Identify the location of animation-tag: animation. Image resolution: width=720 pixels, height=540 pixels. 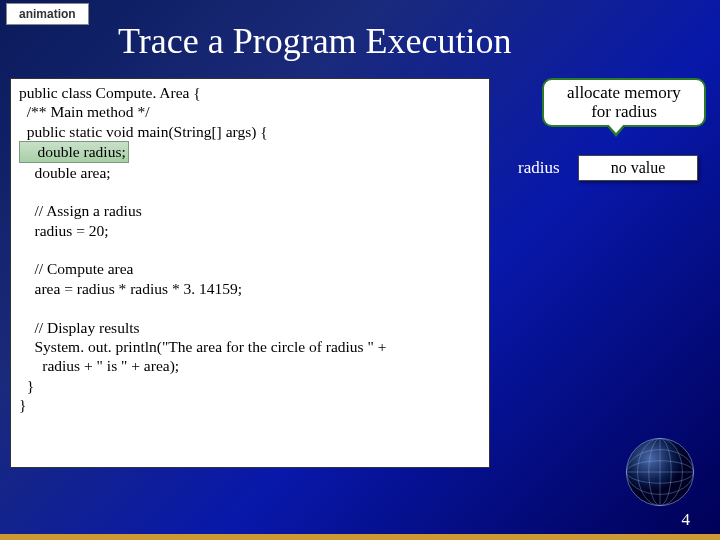
(48, 14).